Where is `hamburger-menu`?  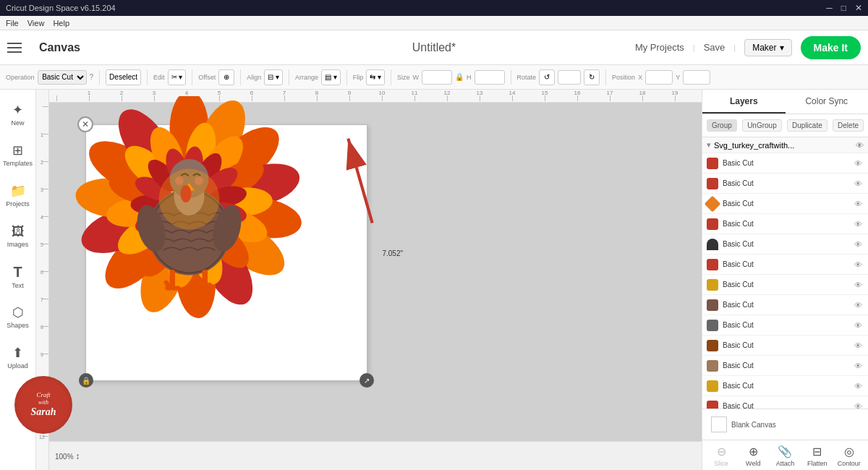
hamburger-menu is located at coordinates (17, 48).